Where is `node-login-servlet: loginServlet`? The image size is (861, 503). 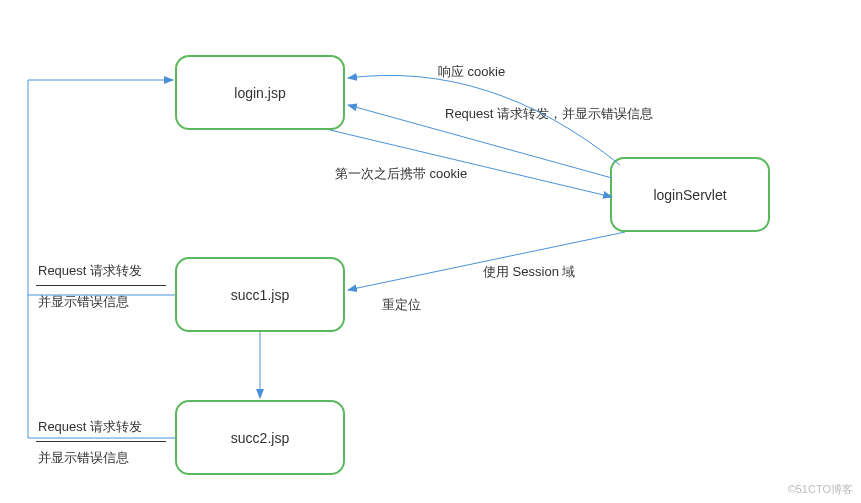 node-login-servlet: loginServlet is located at coordinates (690, 194).